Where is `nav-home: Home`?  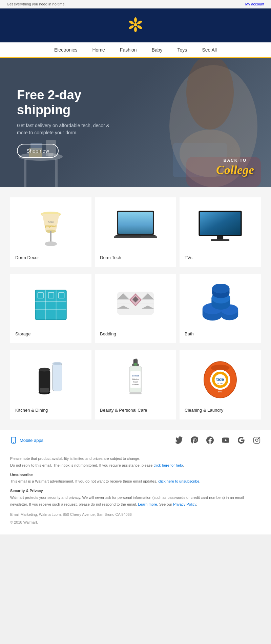
nav-home: Home is located at coordinates (98, 50).